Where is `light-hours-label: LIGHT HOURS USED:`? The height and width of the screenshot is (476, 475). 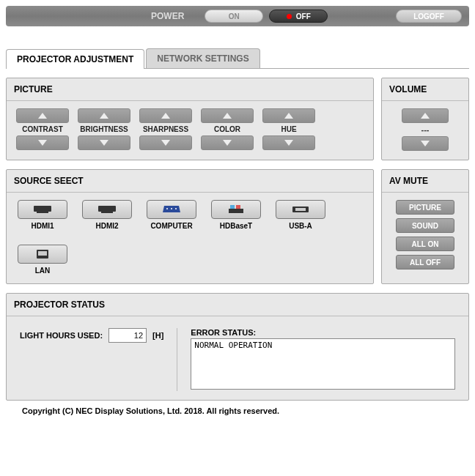 light-hours-label: LIGHT HOURS USED: is located at coordinates (62, 335).